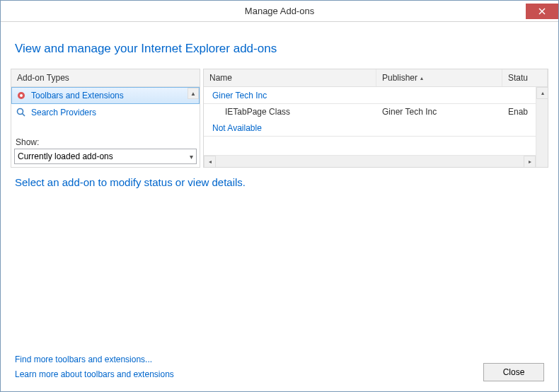  I want to click on gear-icon, so click(21, 96).